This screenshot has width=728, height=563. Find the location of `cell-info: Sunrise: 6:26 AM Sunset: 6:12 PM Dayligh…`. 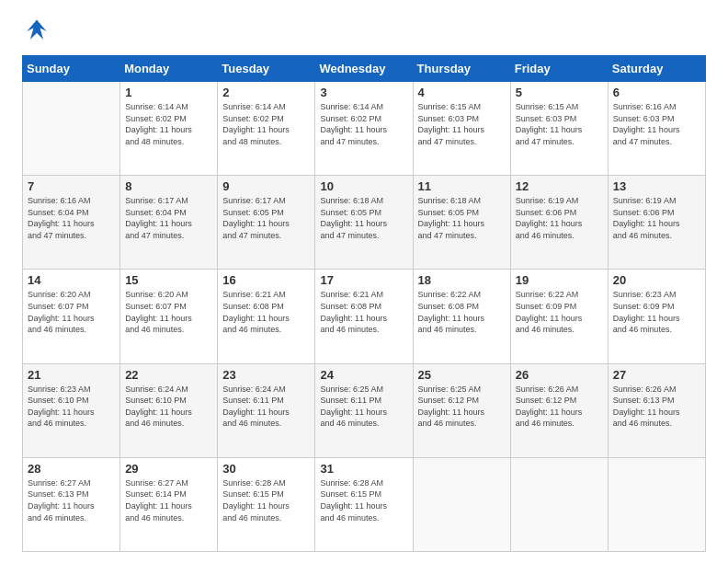

cell-info: Sunrise: 6:26 AM Sunset: 6:12 PM Dayligh… is located at coordinates (559, 407).